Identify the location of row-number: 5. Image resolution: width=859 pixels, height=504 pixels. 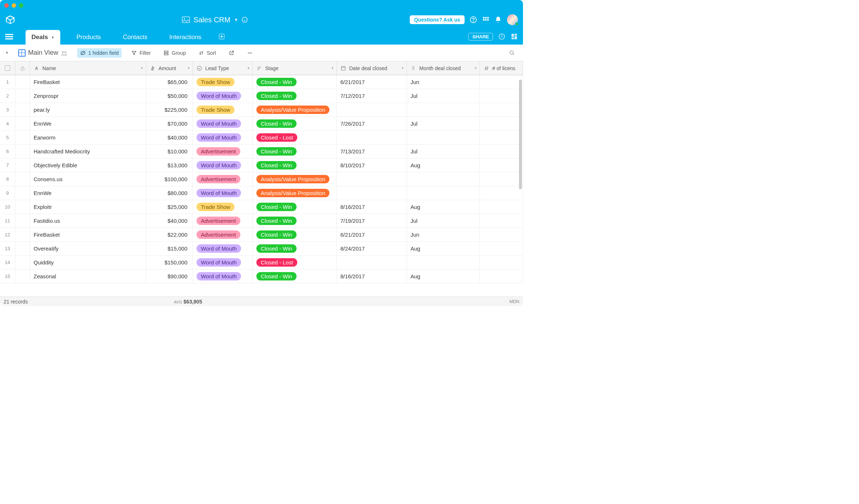
(8, 137).